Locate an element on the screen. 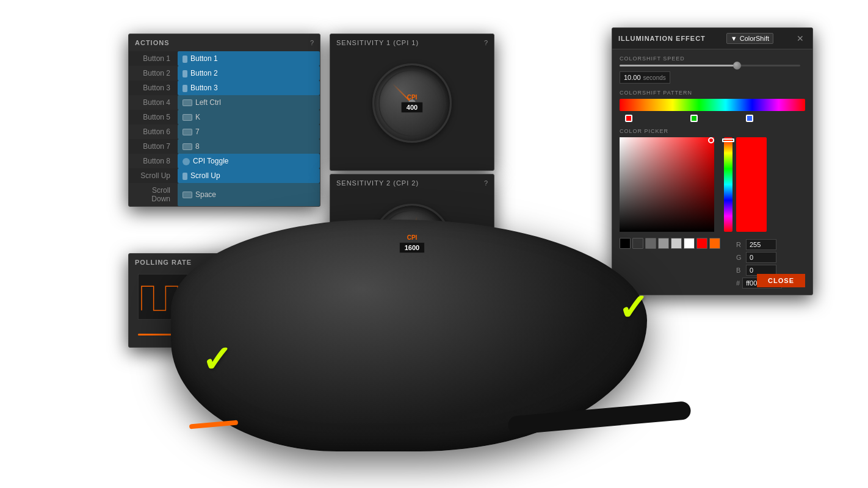 The width and height of the screenshot is (868, 488). actions-panel-header: ACTIONS ? is located at coordinates (225, 43).